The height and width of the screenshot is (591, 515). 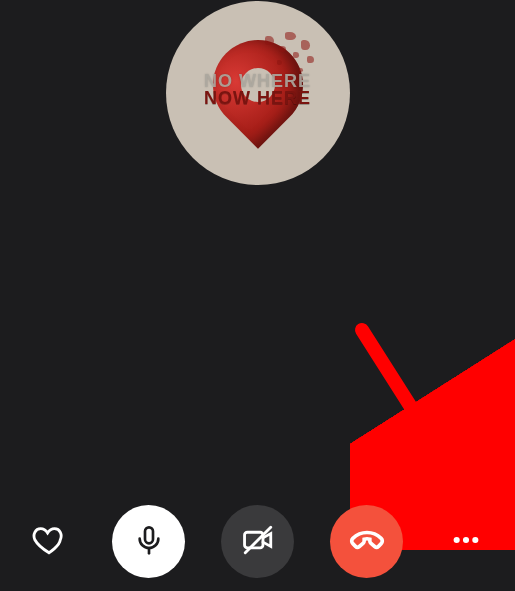 I want to click on toggle-video-button, so click(x=258, y=542).